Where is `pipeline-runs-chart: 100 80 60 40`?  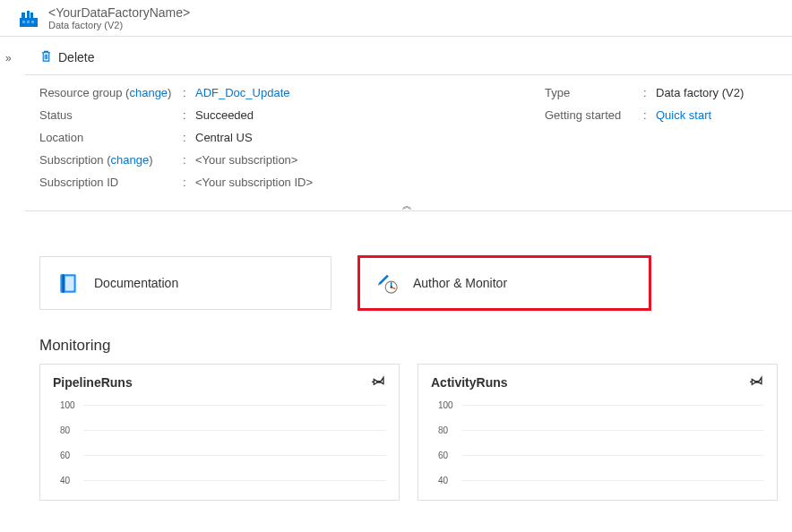 pipeline-runs-chart: 100 80 60 40 is located at coordinates (220, 447).